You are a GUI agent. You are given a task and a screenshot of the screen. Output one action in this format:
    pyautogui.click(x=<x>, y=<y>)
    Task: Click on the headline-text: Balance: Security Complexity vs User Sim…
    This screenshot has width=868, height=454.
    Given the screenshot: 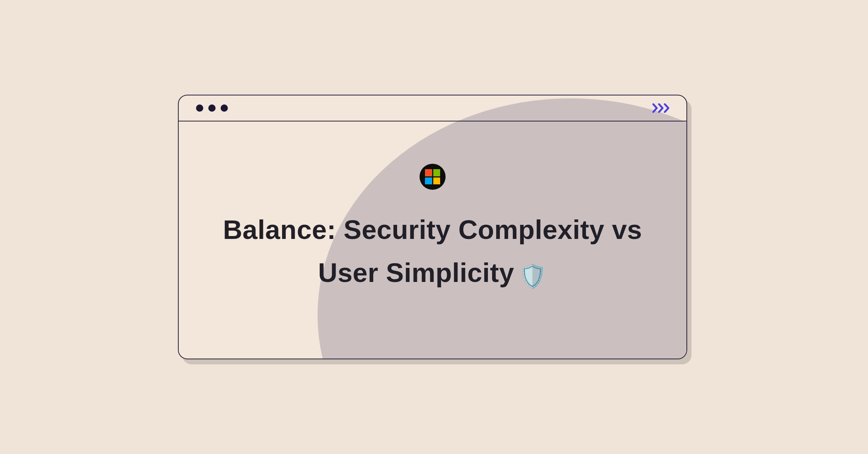 What is the action you would take?
    pyautogui.click(x=433, y=251)
    